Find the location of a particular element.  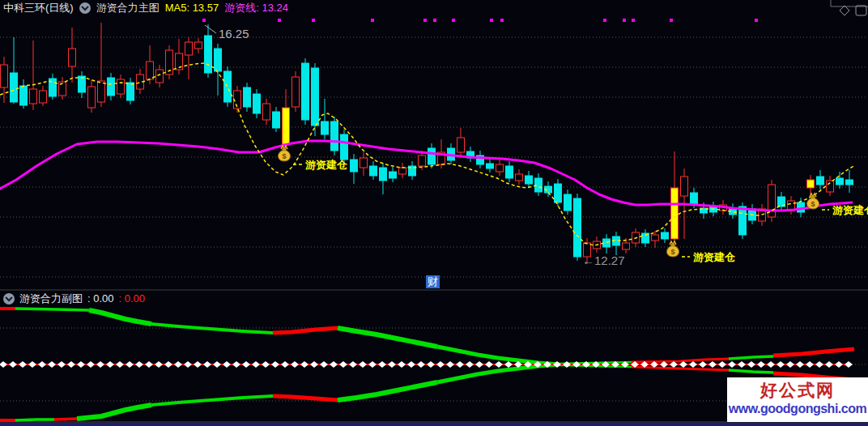

annotation-low: ←12.27 is located at coordinates (604, 261).